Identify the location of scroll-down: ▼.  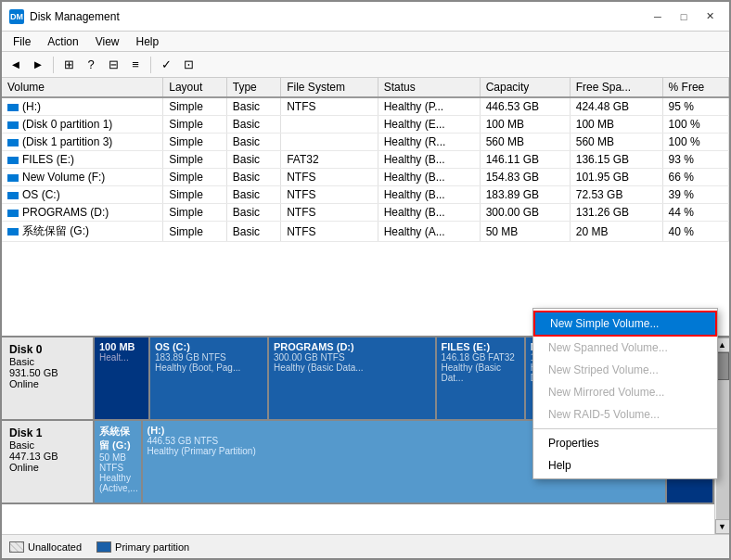
(723, 527).